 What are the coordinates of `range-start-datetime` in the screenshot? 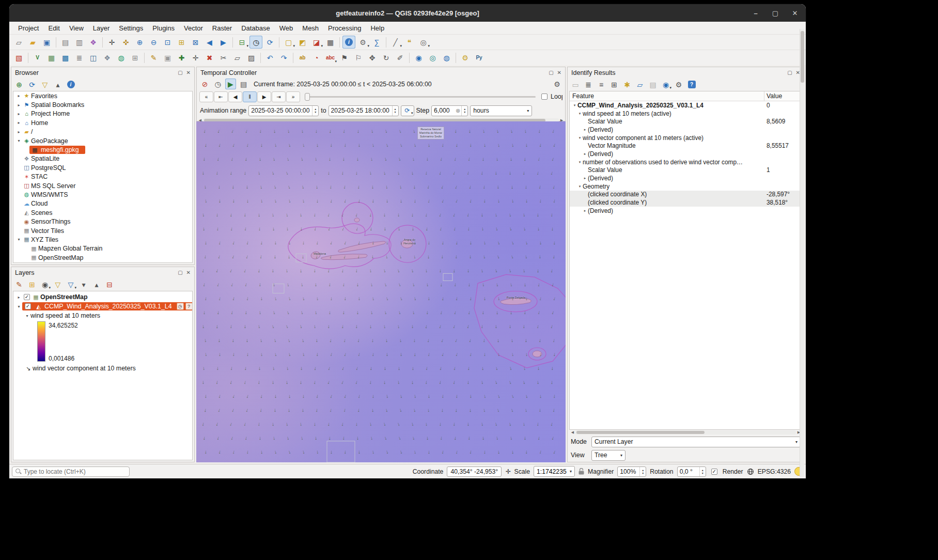 It's located at (284, 111).